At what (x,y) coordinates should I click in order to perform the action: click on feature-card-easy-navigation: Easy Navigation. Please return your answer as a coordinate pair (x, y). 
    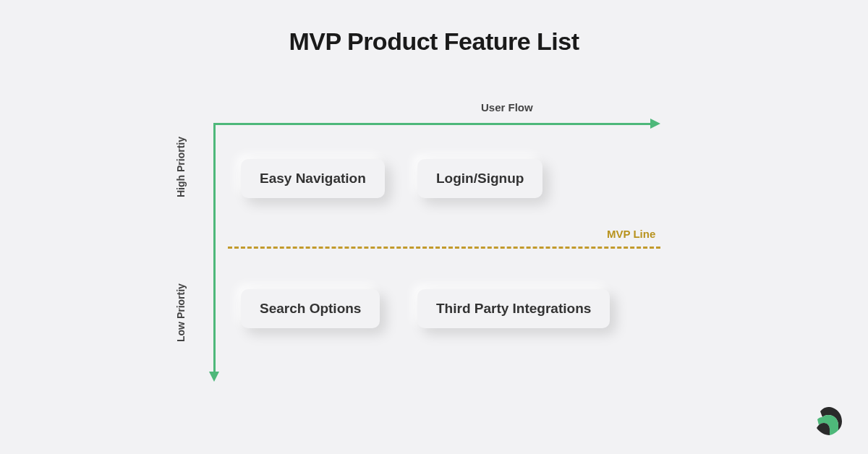
    Looking at the image, I should click on (312, 179).